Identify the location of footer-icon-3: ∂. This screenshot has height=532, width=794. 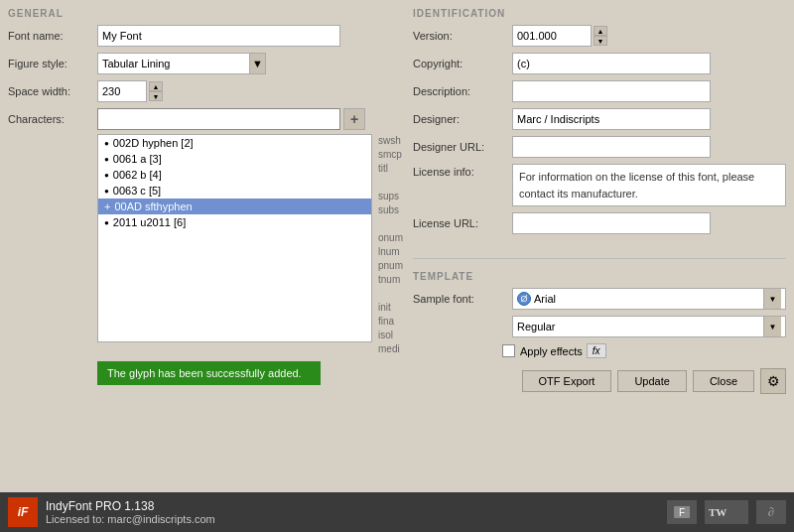
(771, 512).